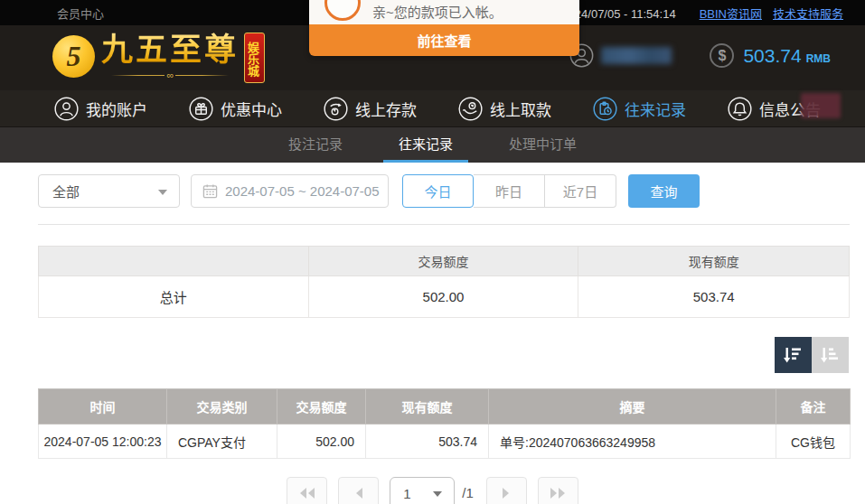  Describe the element at coordinates (108, 191) in the screenshot. I see `type-select: 全部` at that location.